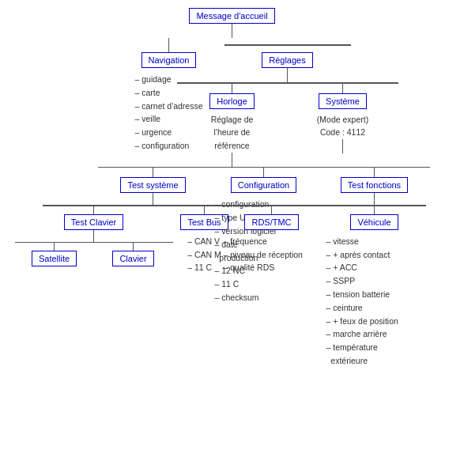 The image size is (464, 476). Describe the element at coordinates (264, 185) in the screenshot. I see `node-configuration: Configuration` at that location.